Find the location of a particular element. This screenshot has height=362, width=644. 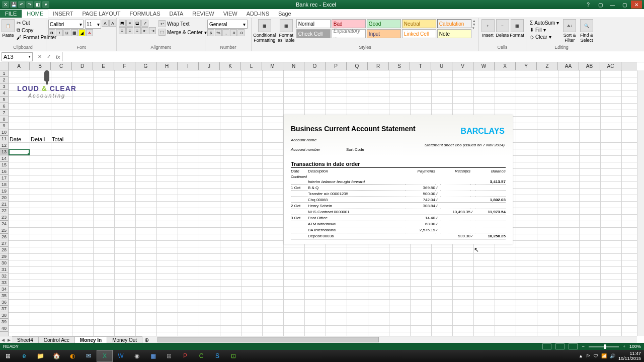

maximize-button: ▢ is located at coordinates (624, 5).